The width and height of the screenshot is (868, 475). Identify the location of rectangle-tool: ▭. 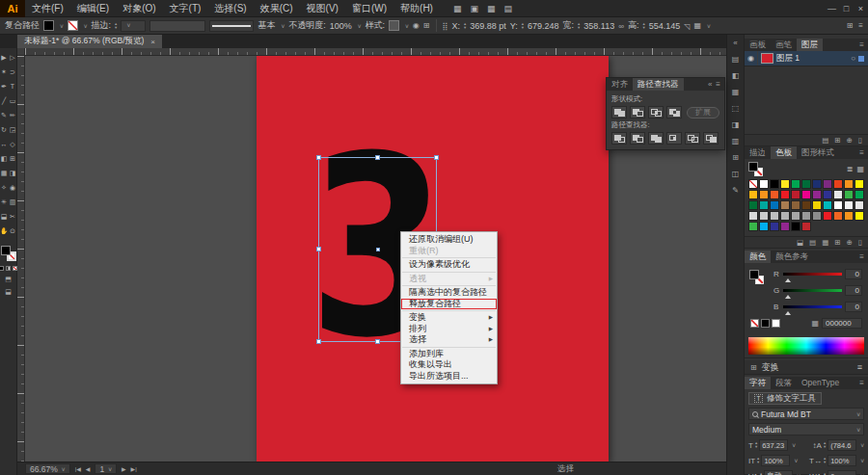
(14, 100).